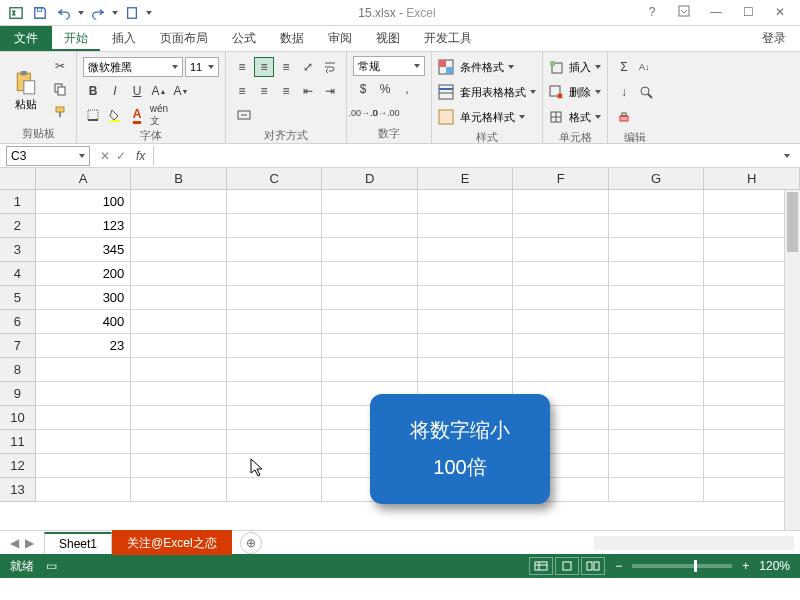  What do you see at coordinates (30, 543) in the screenshot?
I see `tab-next-icon: ▶` at bounding box center [30, 543].